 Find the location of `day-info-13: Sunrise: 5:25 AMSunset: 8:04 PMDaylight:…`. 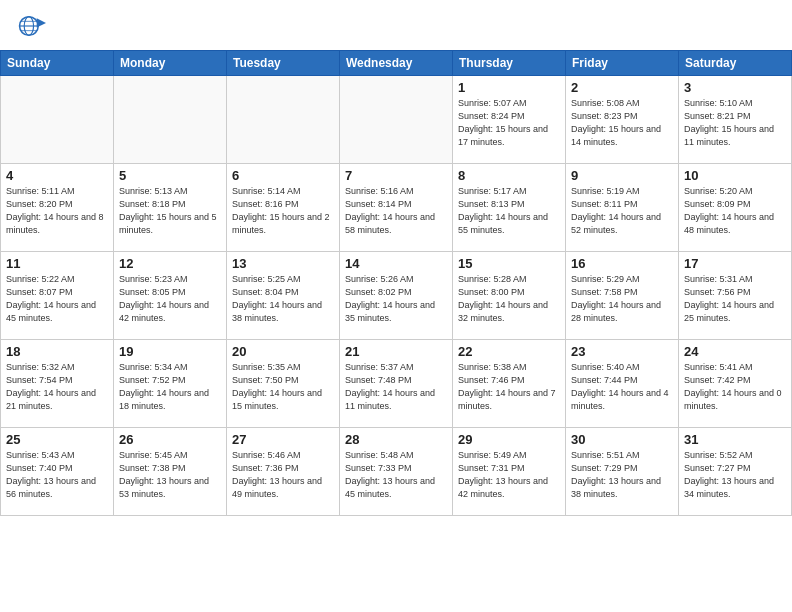

day-info-13: Sunrise: 5:25 AMSunset: 8:04 PMDaylight:… is located at coordinates (283, 299).